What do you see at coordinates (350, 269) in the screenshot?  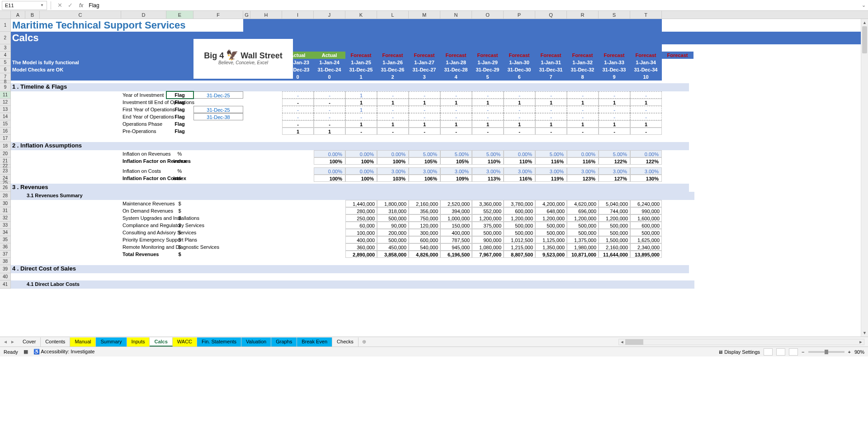 I see `cell: 4 . Direct Cost of Sales` at bounding box center [350, 269].